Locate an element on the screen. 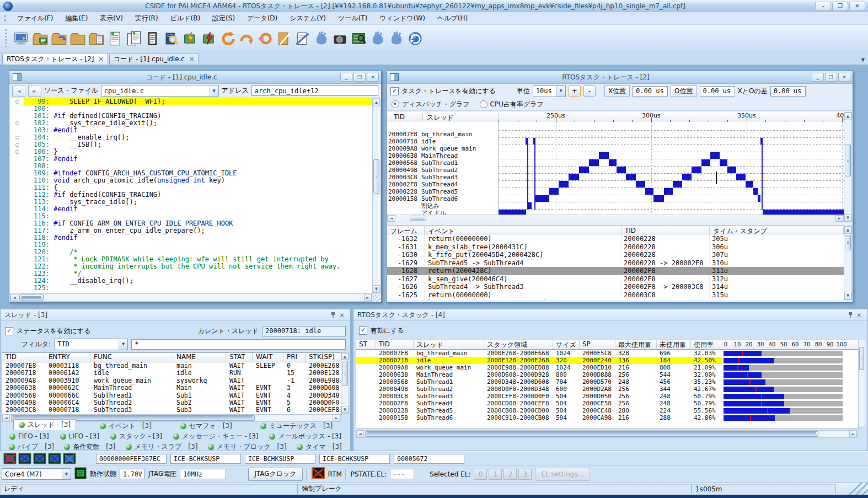  stack-hscrollbar: ◄ ► is located at coordinates (607, 434).